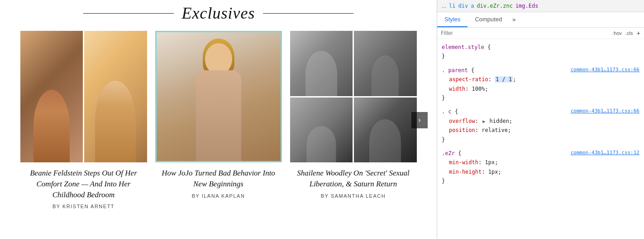 This screenshot has height=239, width=644. What do you see at coordinates (444, 6) in the screenshot?
I see `breadcrumb-ellipsis: ...` at bounding box center [444, 6].